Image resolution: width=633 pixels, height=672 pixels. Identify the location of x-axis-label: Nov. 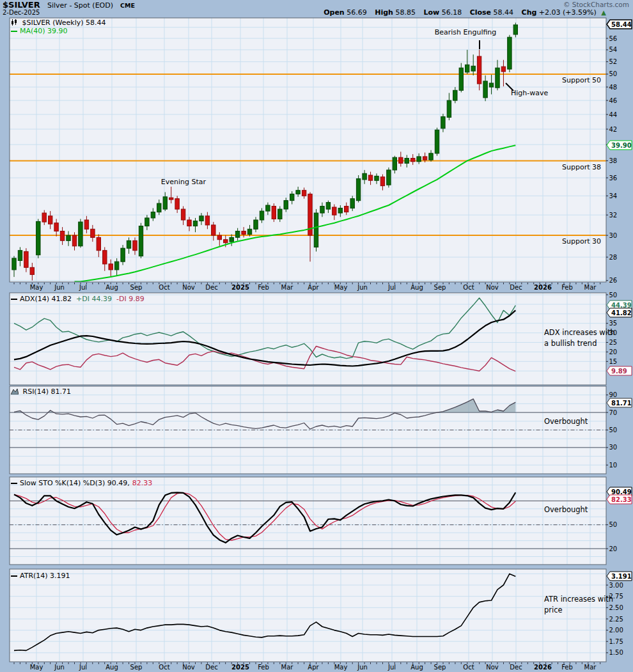
(492, 288).